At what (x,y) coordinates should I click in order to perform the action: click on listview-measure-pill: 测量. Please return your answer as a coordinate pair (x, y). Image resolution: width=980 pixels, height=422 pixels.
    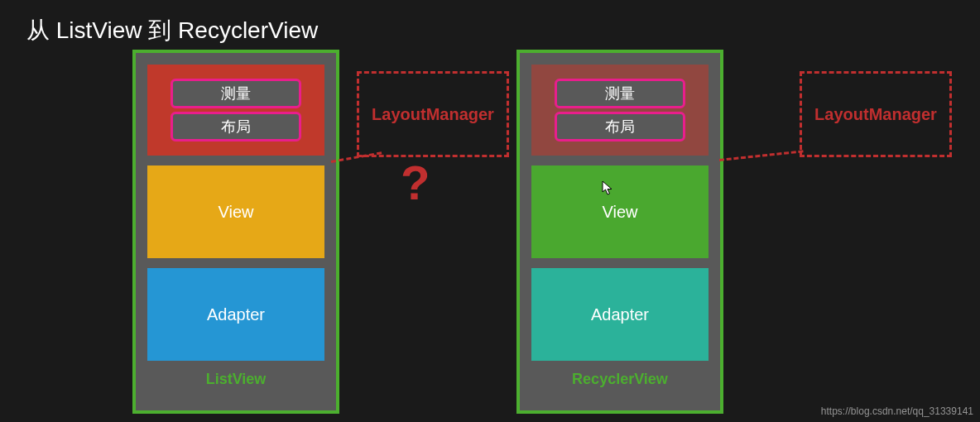
    Looking at the image, I should click on (236, 94).